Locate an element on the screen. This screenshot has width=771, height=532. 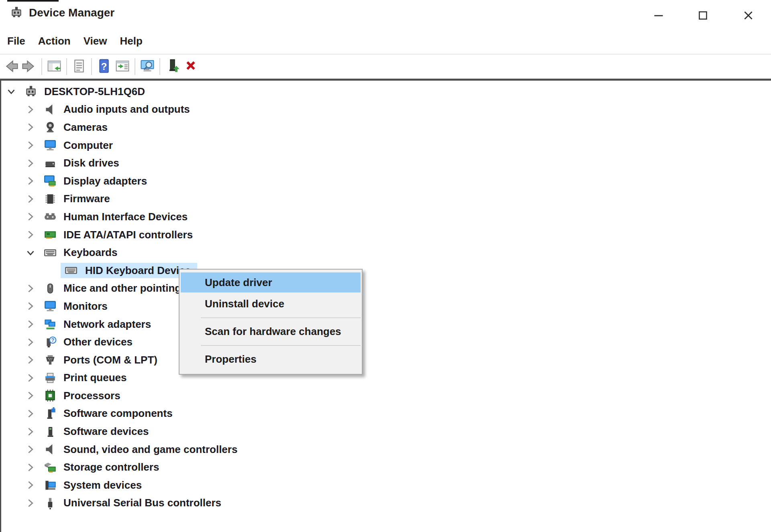
menu-action: Action is located at coordinates (55, 41).